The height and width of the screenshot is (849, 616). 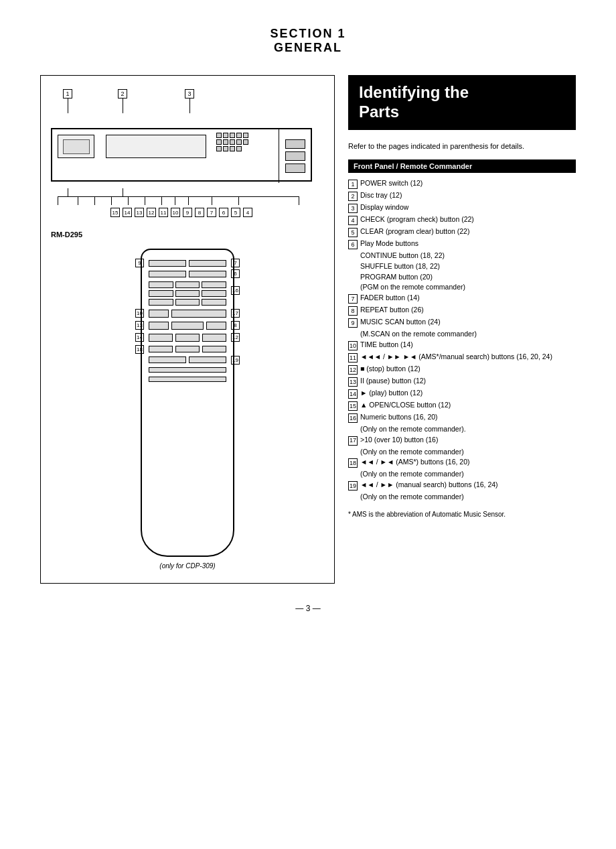 What do you see at coordinates (181, 99) in the screenshot?
I see `top-labels-row: 1 2 3` at bounding box center [181, 99].